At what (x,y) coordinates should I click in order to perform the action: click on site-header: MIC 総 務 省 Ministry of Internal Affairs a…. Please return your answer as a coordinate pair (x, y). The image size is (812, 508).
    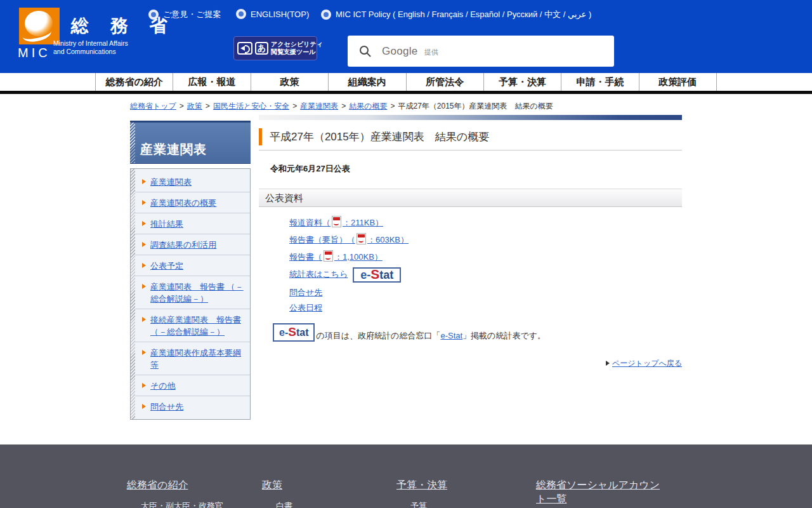
    Looking at the image, I should click on (406, 37).